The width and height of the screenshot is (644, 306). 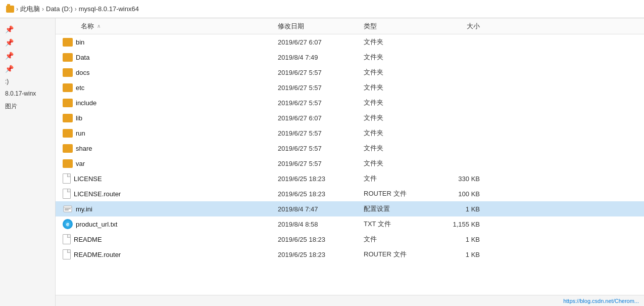 I want to click on sidebar: 📌 📌 📌 📌 :) 8.0.17-winx 图片, so click(x=28, y=162).